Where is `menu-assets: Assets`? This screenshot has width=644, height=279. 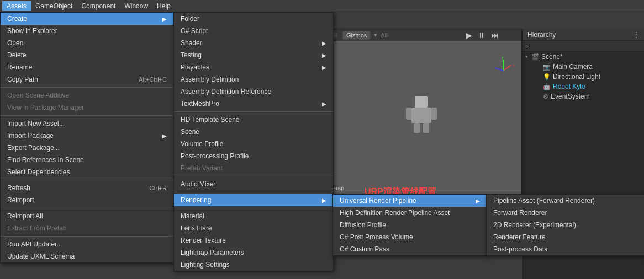 menu-assets: Assets is located at coordinates (17, 6).